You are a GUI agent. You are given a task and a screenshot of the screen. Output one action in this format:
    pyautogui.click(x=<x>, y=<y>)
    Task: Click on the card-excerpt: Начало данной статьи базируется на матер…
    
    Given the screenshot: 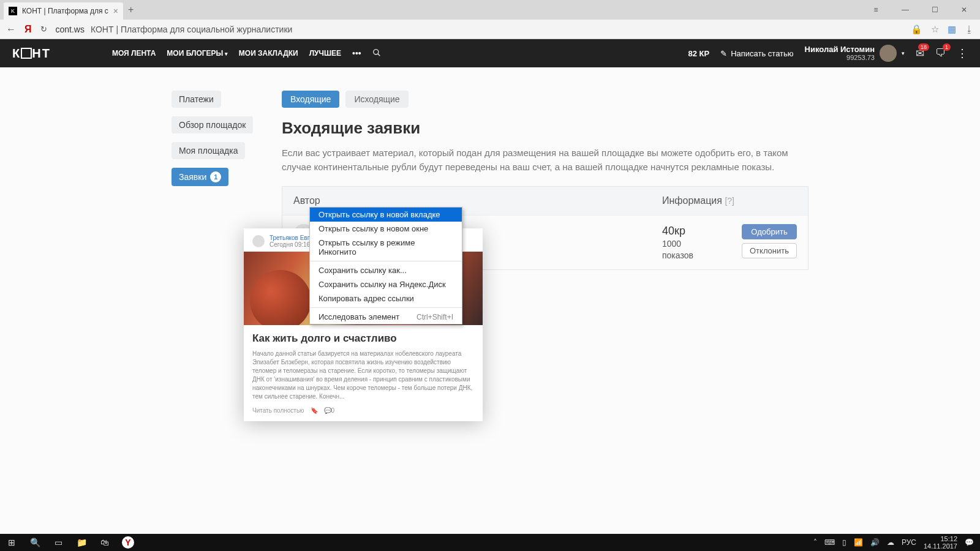 What is the action you would take?
    pyautogui.click(x=363, y=378)
    